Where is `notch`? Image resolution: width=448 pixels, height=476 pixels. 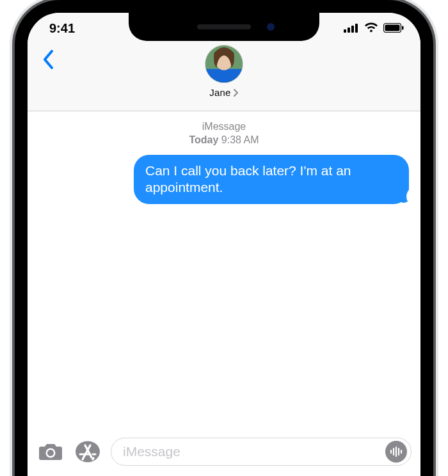
notch is located at coordinates (224, 27).